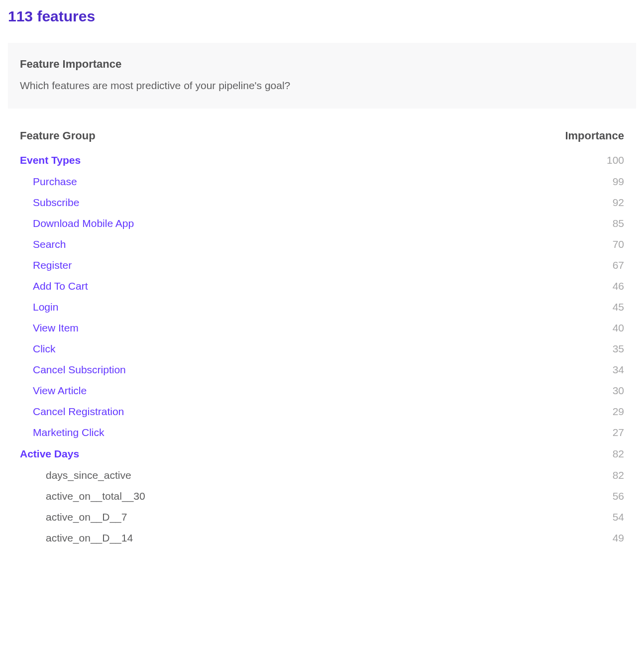 This screenshot has width=644, height=657. What do you see at coordinates (76, 475) in the screenshot?
I see `feature-name: days_since_active` at bounding box center [76, 475].